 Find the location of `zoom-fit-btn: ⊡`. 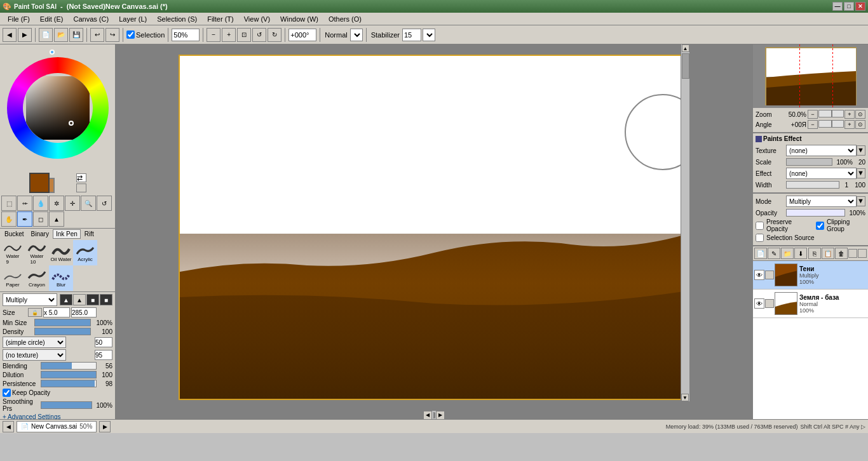

zoom-fit-btn: ⊡ is located at coordinates (244, 35).